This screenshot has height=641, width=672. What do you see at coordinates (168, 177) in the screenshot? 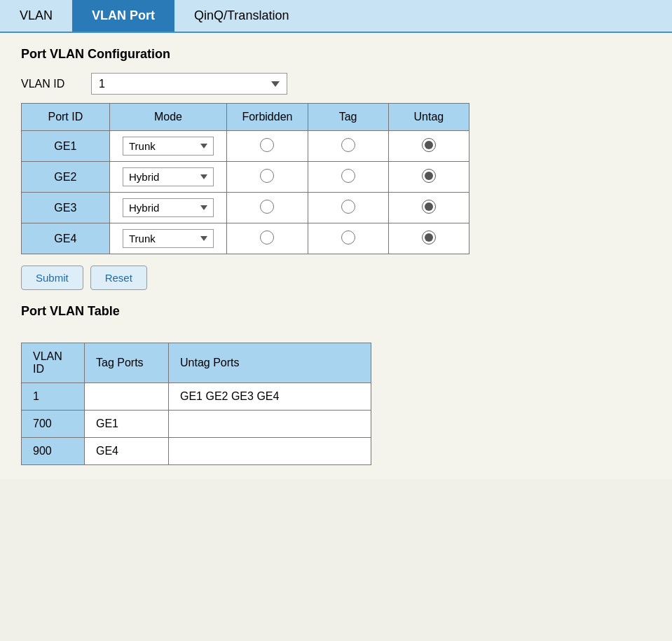
I see `mode-select-GE2: AccessTrunkHybrid` at bounding box center [168, 177].